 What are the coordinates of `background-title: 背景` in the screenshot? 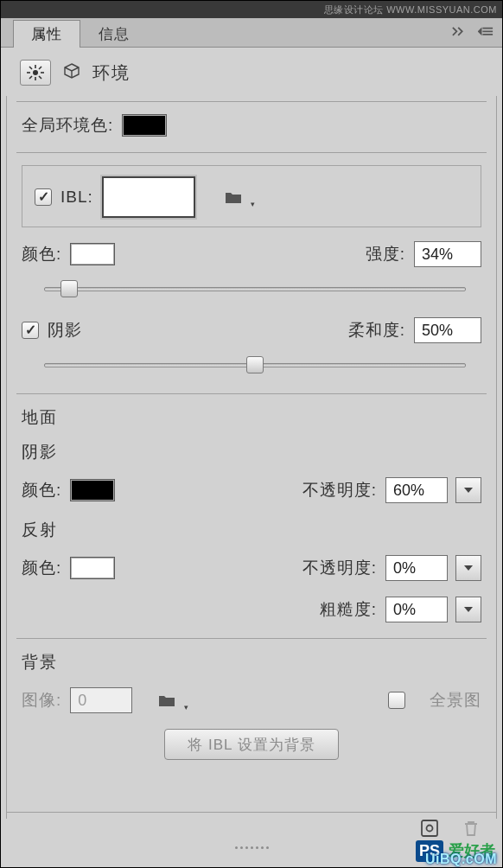 It's located at (252, 662).